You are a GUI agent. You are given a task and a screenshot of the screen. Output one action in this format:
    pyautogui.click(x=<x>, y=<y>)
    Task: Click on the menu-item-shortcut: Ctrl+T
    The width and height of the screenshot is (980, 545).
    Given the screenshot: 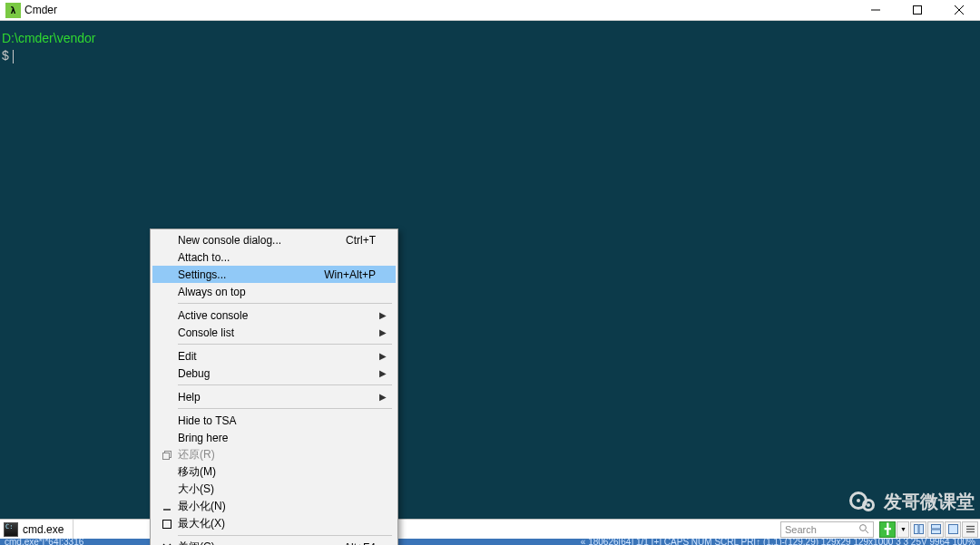 What is the action you would take?
    pyautogui.click(x=361, y=240)
    